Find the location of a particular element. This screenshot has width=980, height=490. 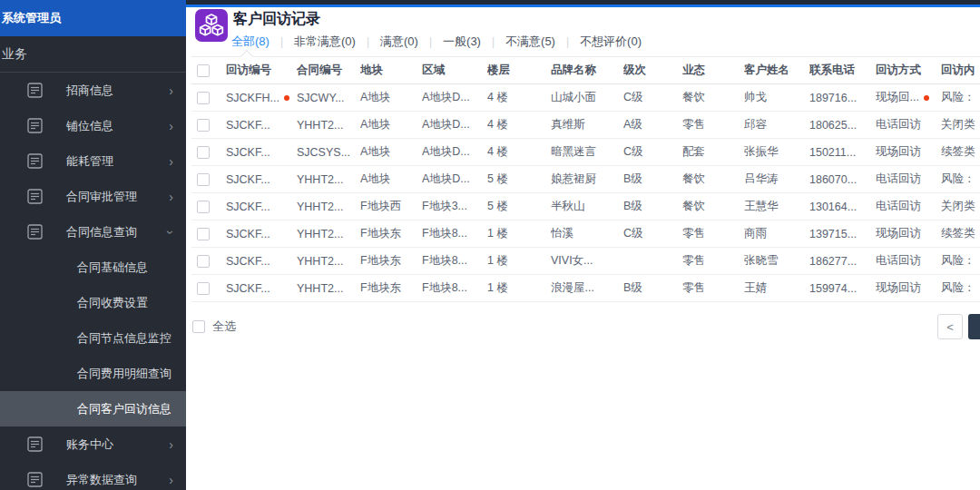

sidebar-subitem: 合同节点信息监控 is located at coordinates (93, 338).